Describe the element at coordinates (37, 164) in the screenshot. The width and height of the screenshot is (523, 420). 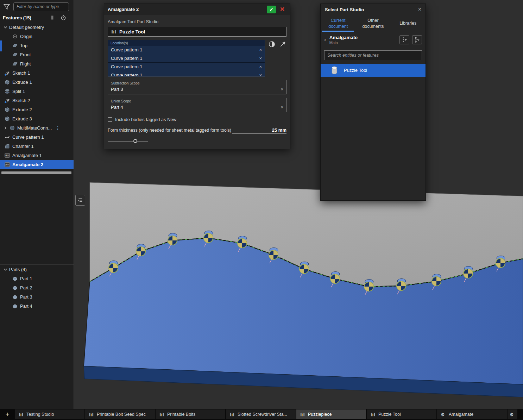
I see `feature-item-amalgamate-2: AmAmalgamate 2` at that location.